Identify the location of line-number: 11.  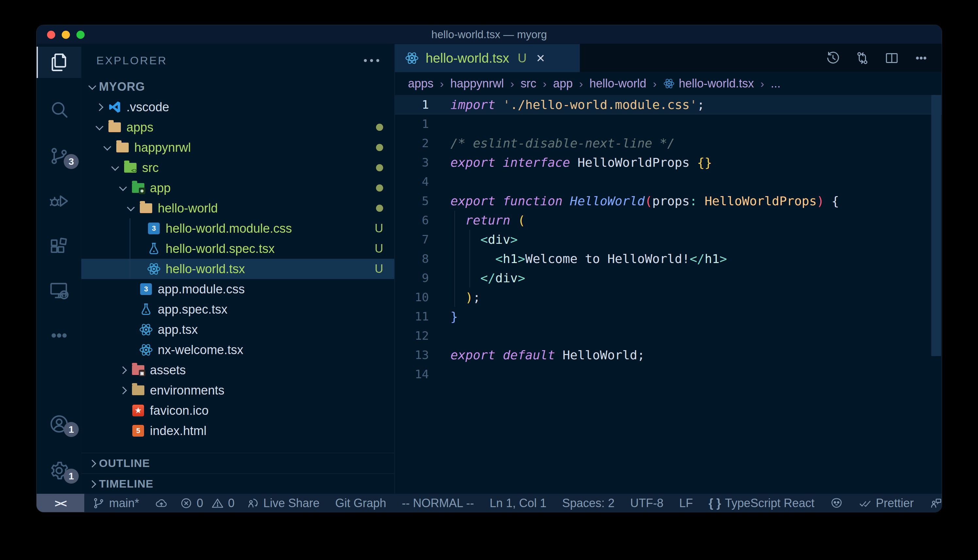
(412, 316).